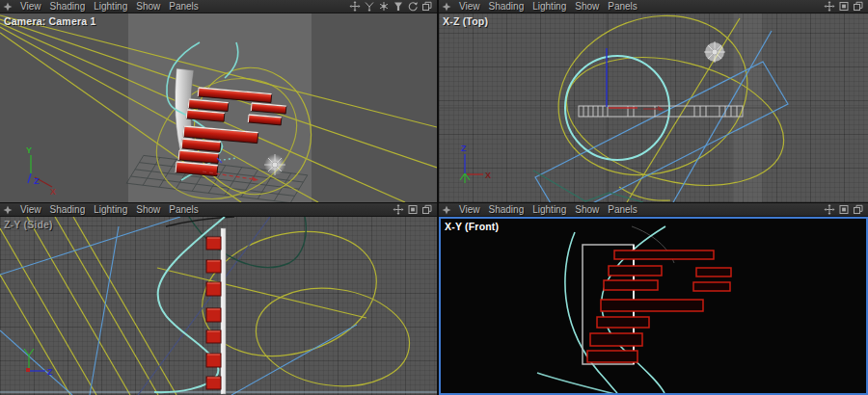 The height and width of the screenshot is (395, 868). I want to click on axis-gizmo: Z, so click(39, 362).